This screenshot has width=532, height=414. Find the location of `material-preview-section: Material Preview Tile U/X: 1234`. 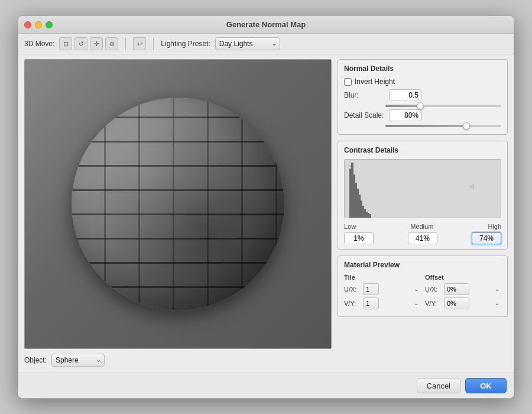

material-preview-section: Material Preview Tile U/X: 1234 is located at coordinates (423, 286).